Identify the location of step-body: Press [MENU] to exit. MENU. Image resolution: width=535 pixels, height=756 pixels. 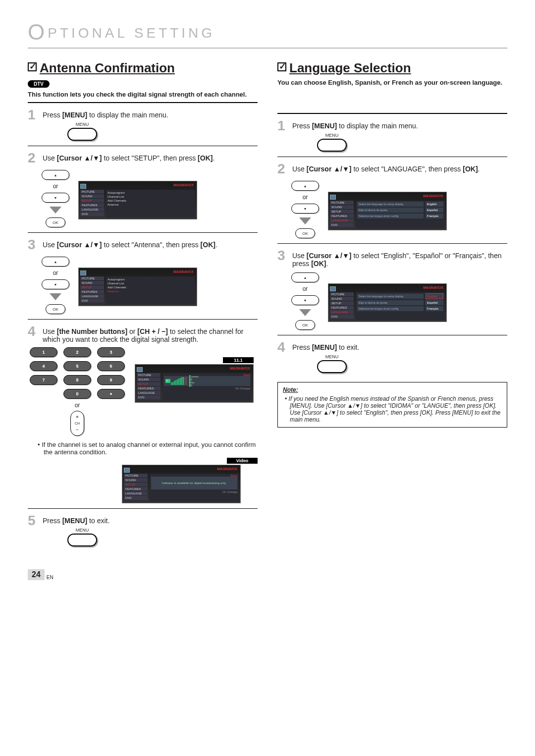
(400, 357).